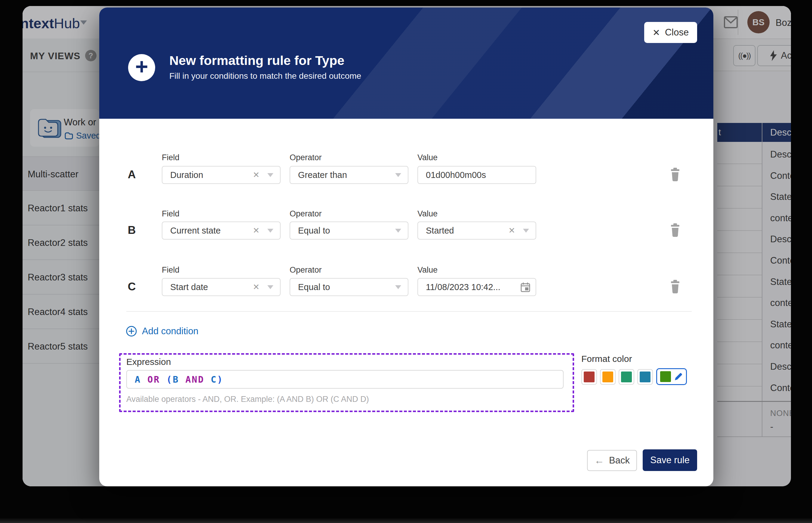 The width and height of the screenshot is (812, 523). What do you see at coordinates (666, 377) in the screenshot?
I see `custom-color` at bounding box center [666, 377].